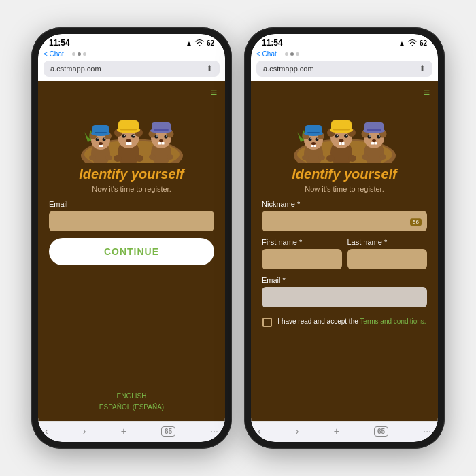  Describe the element at coordinates (60, 43) in the screenshot. I see `left-time: 11:54` at that location.